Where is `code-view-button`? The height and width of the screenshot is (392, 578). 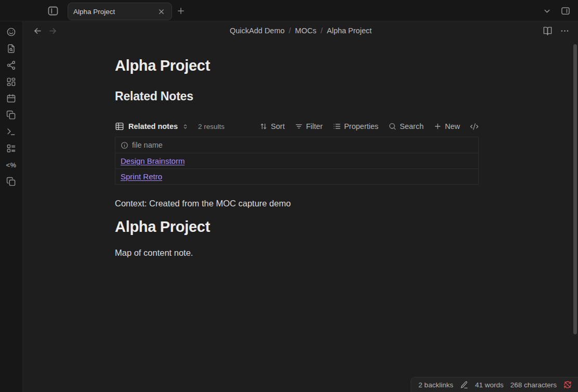 code-view-button is located at coordinates (474, 127).